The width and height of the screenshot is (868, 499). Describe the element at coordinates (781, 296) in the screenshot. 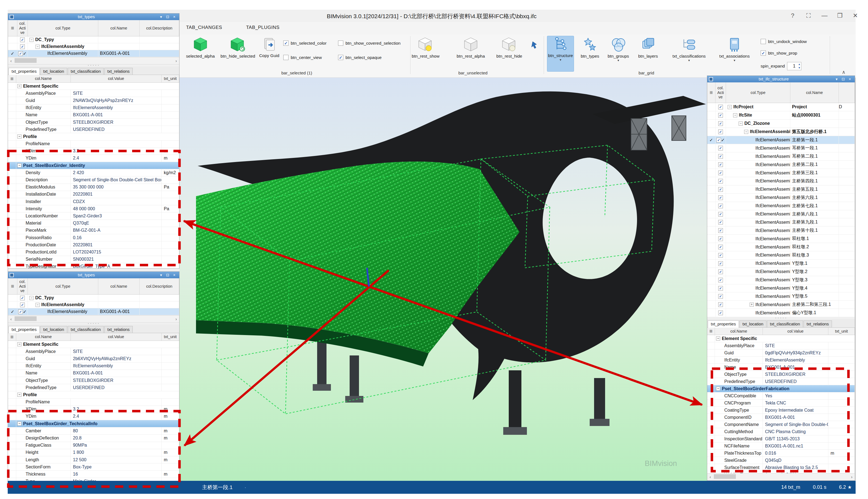

I see `tree-row: IfcElementAssemblyY型墩.5` at that location.